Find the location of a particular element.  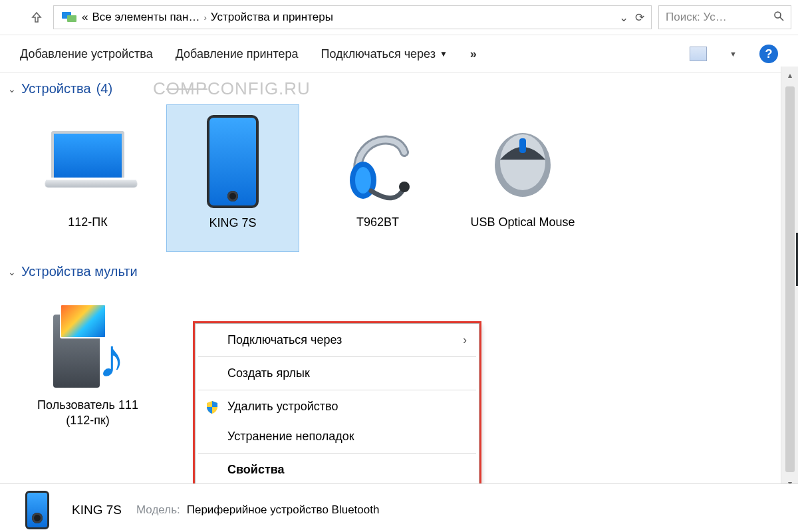

device-item-112pk: 112-ПК is located at coordinates (88, 178).